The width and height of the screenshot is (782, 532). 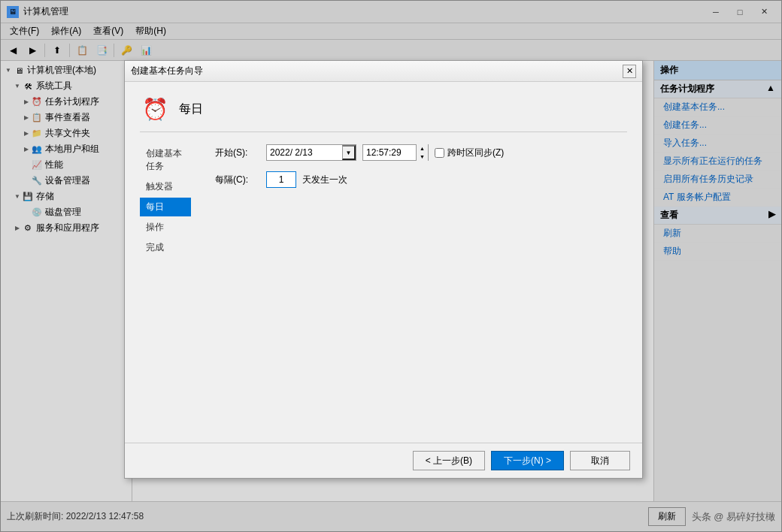 I want to click on nav-create-basic: 创建基本任务, so click(x=165, y=160).